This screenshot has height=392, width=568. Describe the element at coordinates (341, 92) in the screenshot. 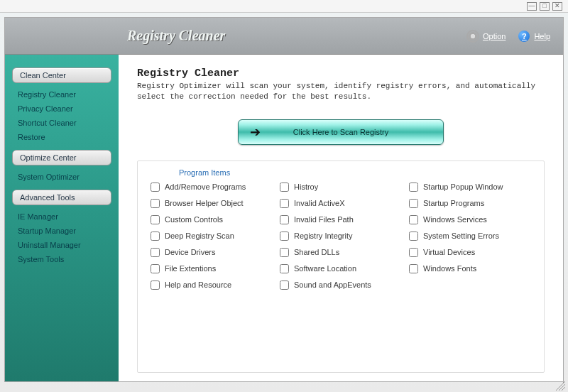

I see `page-description: Registry Optimizer will scan your system…` at that location.